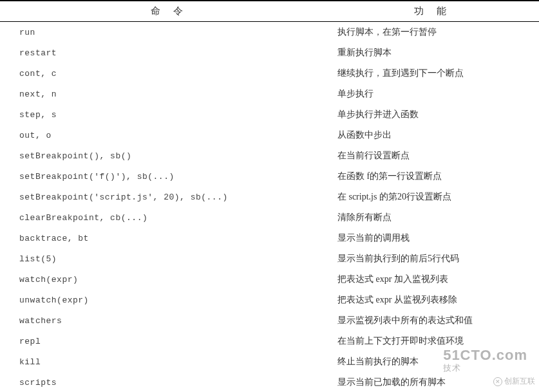  Describe the element at coordinates (437, 197) in the screenshot. I see `function-cell: 在 script.js 的第20行设置断点` at that location.